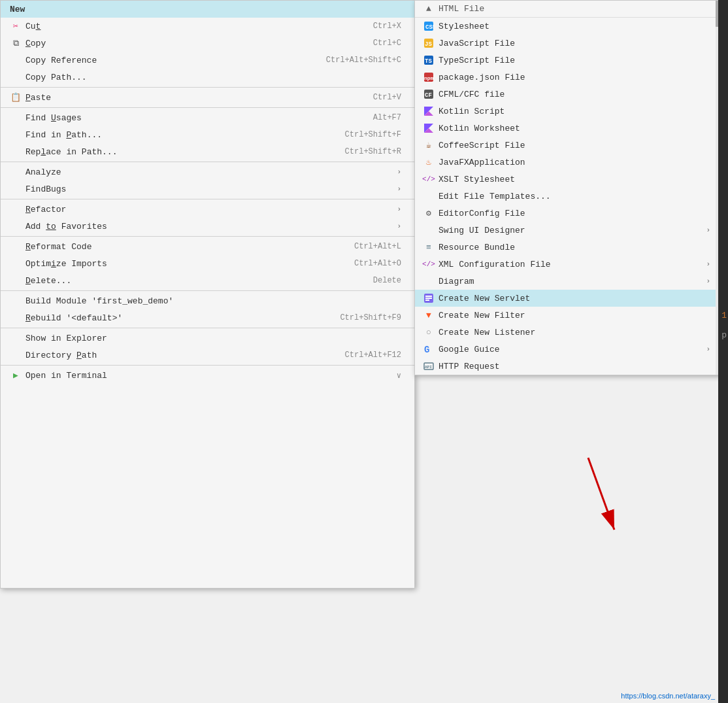  What do you see at coordinates (429, 315) in the screenshot?
I see `filter-icon: ▼` at bounding box center [429, 315].